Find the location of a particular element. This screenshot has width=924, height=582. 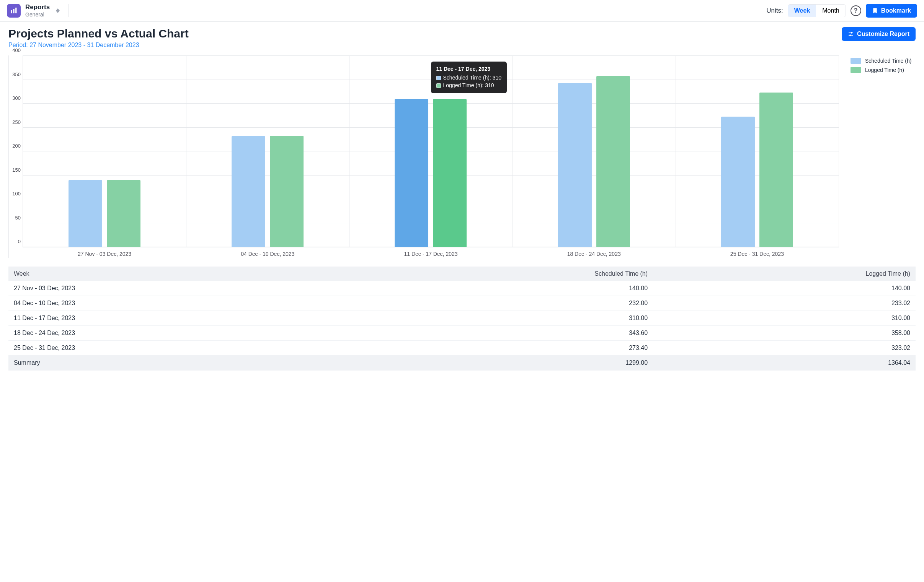

units-toggle: Week Month is located at coordinates (817, 11).